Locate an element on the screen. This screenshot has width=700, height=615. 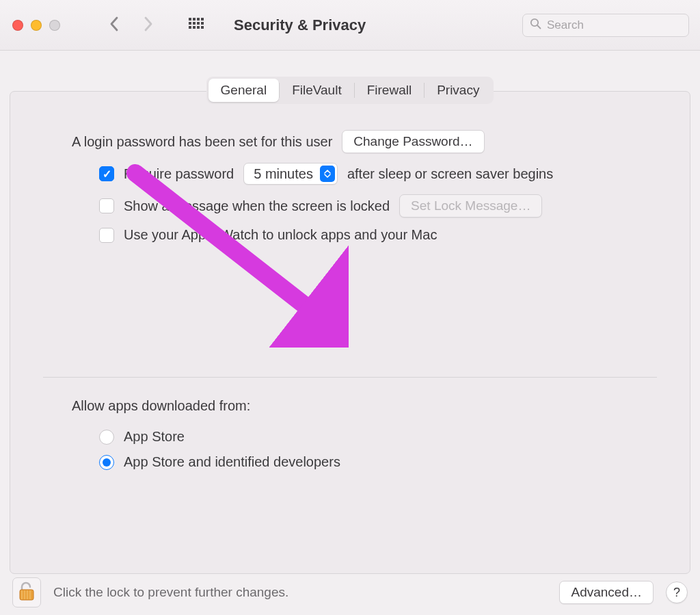
window-title: Security & Privacy is located at coordinates (299, 25).